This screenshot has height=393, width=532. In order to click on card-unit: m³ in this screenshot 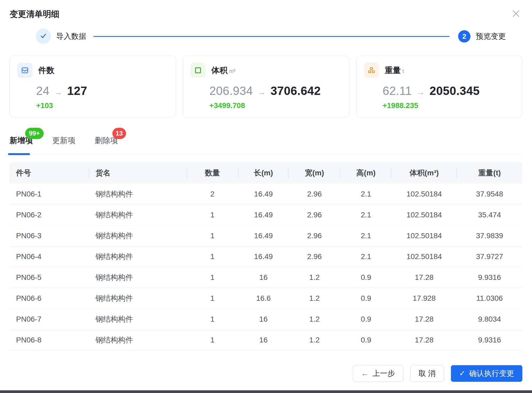, I will do `click(232, 71)`.